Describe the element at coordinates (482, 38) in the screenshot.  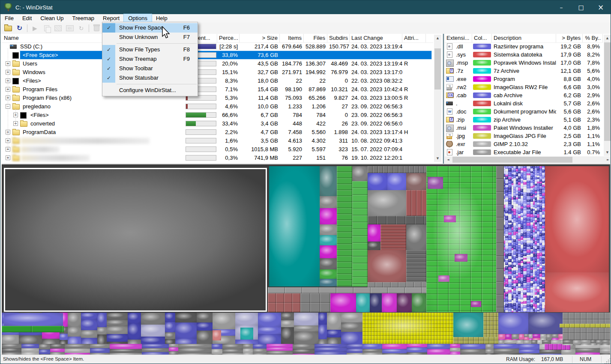
I see `ext-column-header: Col...` at that location.